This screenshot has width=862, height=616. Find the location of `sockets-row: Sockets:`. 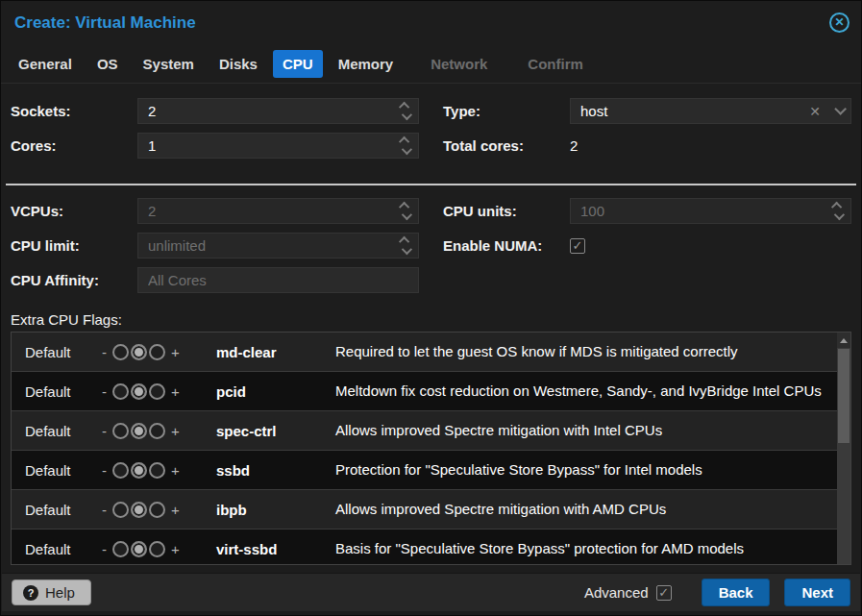

sockets-row: Sockets: is located at coordinates (215, 111).